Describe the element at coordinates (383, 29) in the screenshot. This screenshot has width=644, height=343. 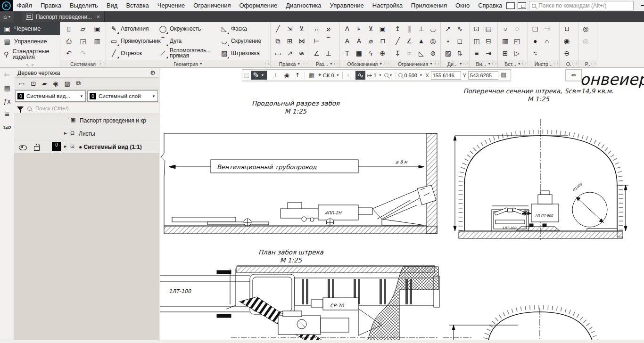
I see `view-label-icon: ▣` at that location.